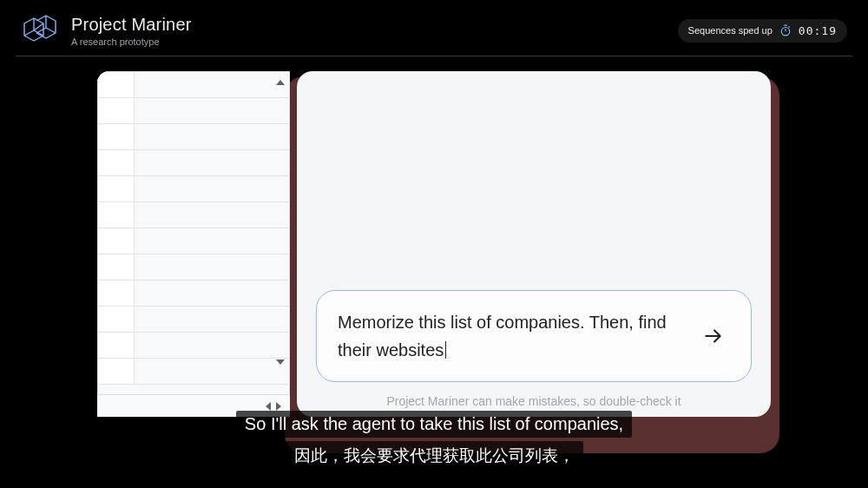 This screenshot has width=868, height=488. I want to click on text-cursor, so click(446, 350).